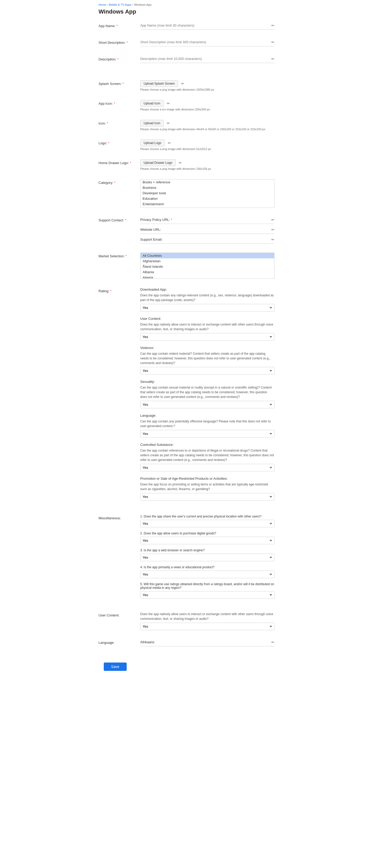 The width and height of the screenshot is (373, 868). What do you see at coordinates (207, 487) in the screenshot?
I see `promotion-desc: Does the app focus on promoting or selli…` at bounding box center [207, 487].